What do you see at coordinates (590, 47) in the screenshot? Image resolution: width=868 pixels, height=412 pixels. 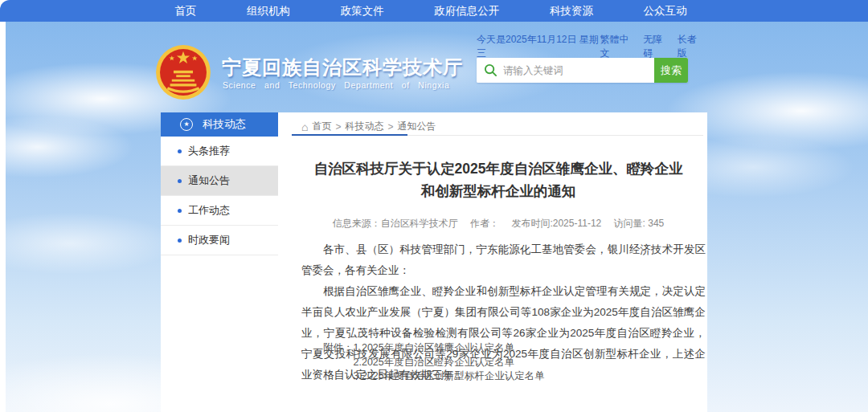 I see `header-utility-bar: 今天是2025年11月12日 星期三 繁體中文 无障碍 长者版` at bounding box center [590, 47].